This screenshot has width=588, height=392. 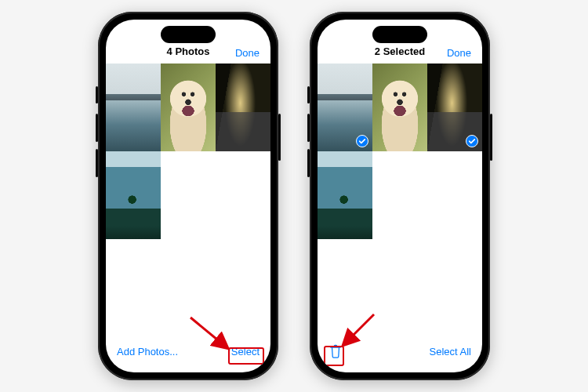 What do you see at coordinates (188, 355) in the screenshot?
I see `toolbar: Add Photos... Select` at bounding box center [188, 355].